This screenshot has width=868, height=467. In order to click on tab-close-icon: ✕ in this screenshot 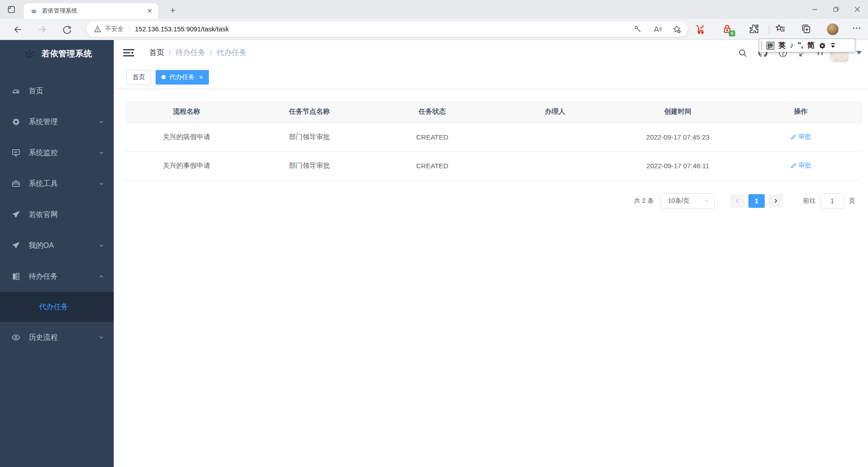, I will do `click(150, 11)`.